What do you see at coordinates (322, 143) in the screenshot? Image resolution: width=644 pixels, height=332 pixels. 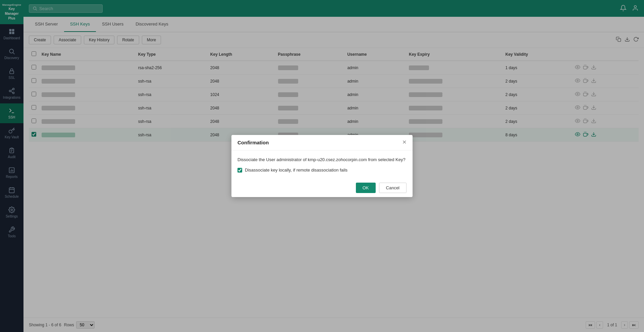 I see `dialog-header: Confirmation ✕` at bounding box center [322, 143].